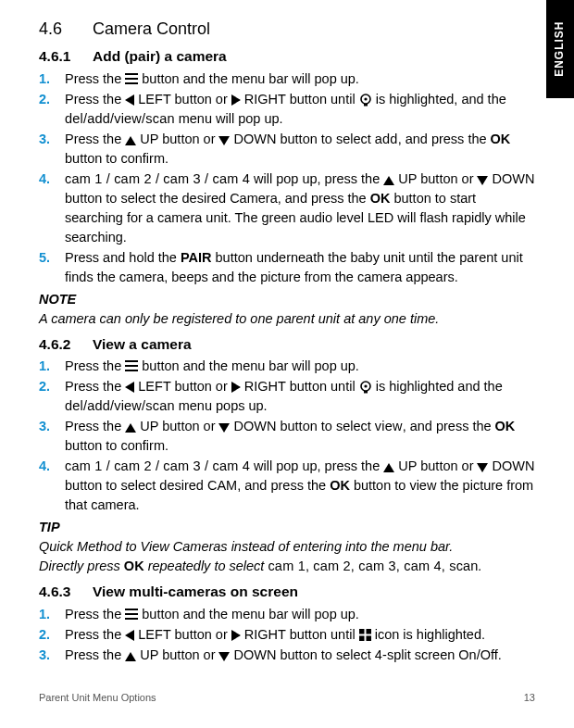 Image resolution: width=574 pixels, height=728 pixels. I want to click on tip-line-1: Quick Method to View Cameras instead of …, so click(287, 546).